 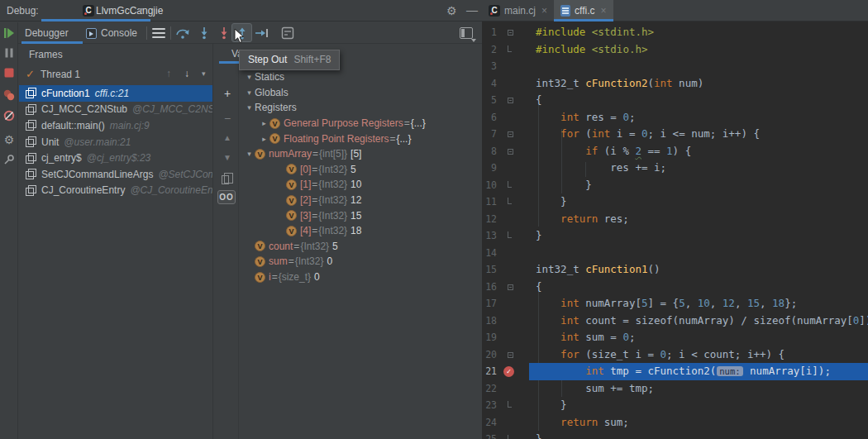 What do you see at coordinates (675, 405) in the screenshot?
I see `code-line: 23 }` at bounding box center [675, 405].